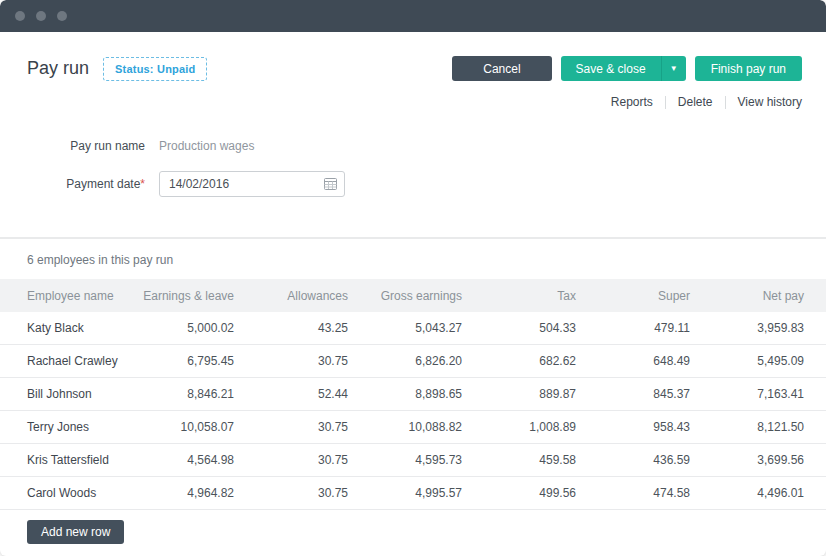 The width and height of the screenshot is (826, 556). I want to click on calendar-icon, so click(330, 184).